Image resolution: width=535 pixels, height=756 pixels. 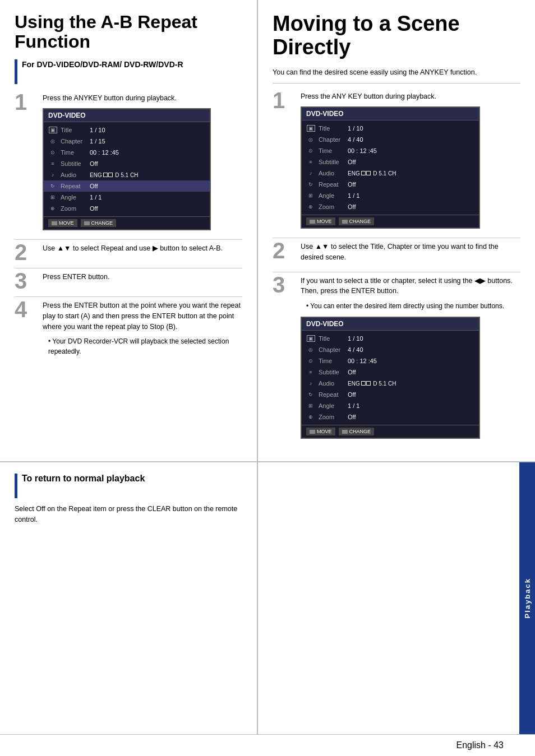 What do you see at coordinates (284, 251) in the screenshot?
I see `right-step-2-number: 2` at bounding box center [284, 251].